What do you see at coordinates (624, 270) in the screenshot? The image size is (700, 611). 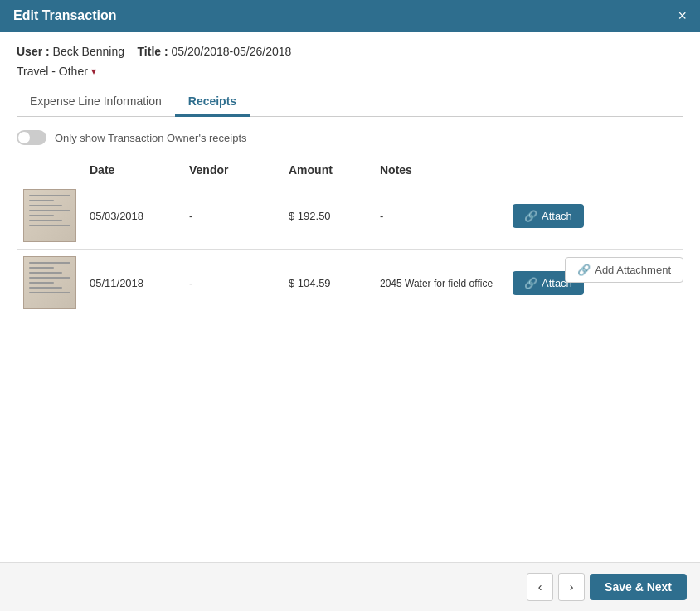 I see `side-actions: 🔗 Add Attachment` at bounding box center [624, 270].